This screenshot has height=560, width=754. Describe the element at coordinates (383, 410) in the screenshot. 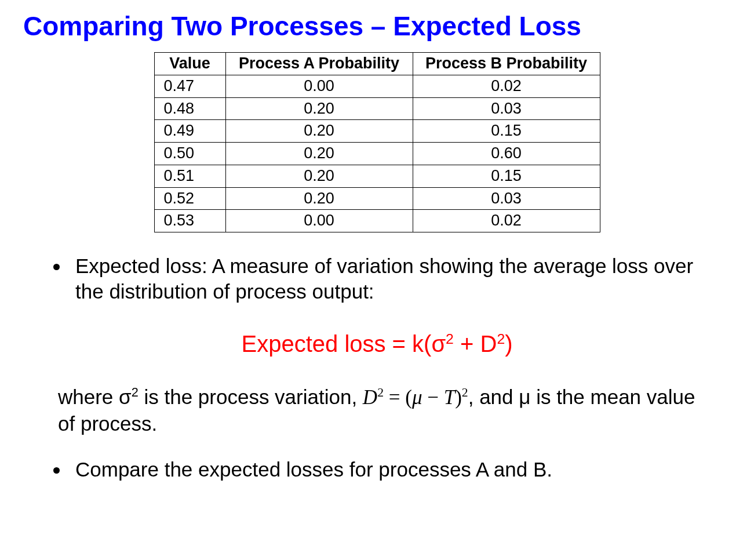

I see `formula-explanation: where σ2 is the process variation, D2 = …` at that location.